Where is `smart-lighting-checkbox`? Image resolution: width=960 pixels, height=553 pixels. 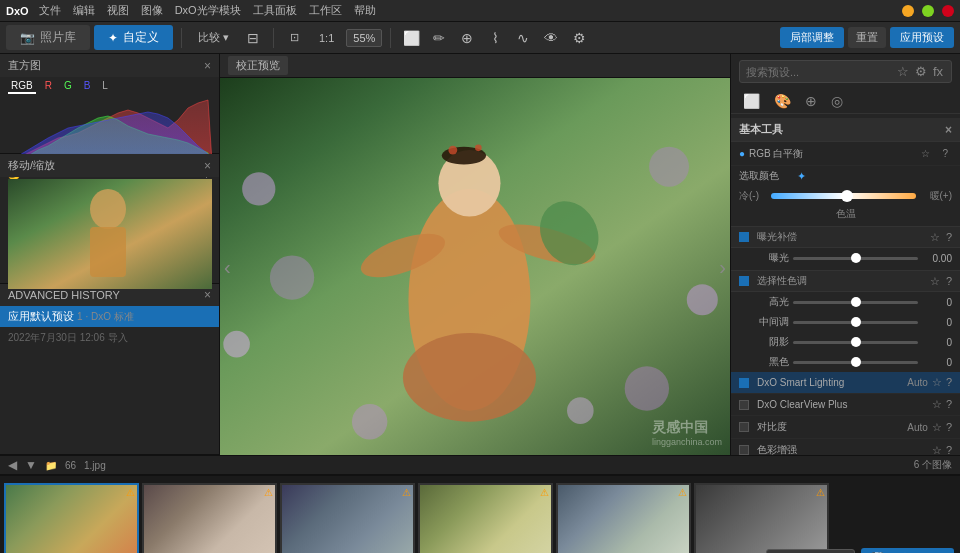
smart-lighting-checkbox is located at coordinates (744, 383).